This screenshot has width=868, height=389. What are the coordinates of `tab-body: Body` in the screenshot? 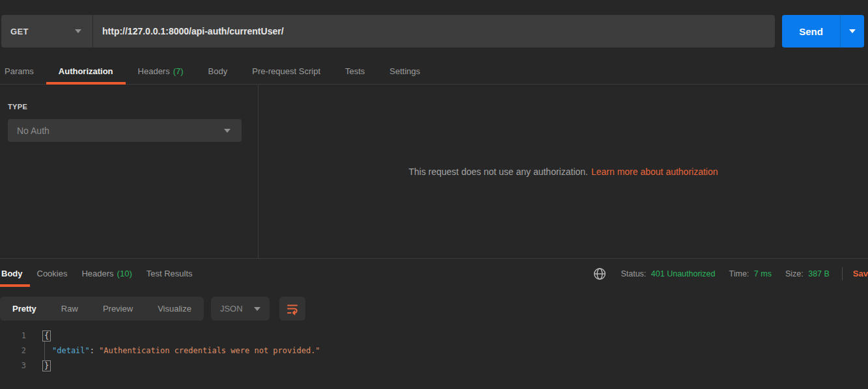 It's located at (218, 71).